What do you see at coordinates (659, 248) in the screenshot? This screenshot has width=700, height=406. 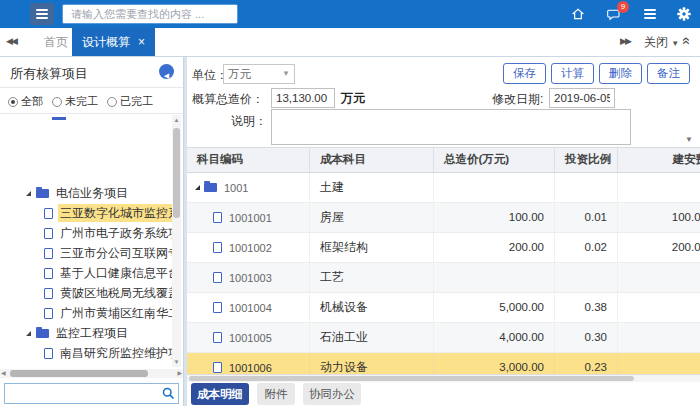 I see `jianan-cell: 200.00` at bounding box center [659, 248].